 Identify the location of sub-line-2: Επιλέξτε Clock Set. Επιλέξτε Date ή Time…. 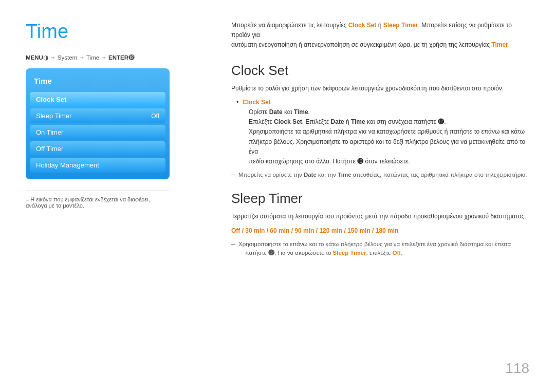
(389, 122).